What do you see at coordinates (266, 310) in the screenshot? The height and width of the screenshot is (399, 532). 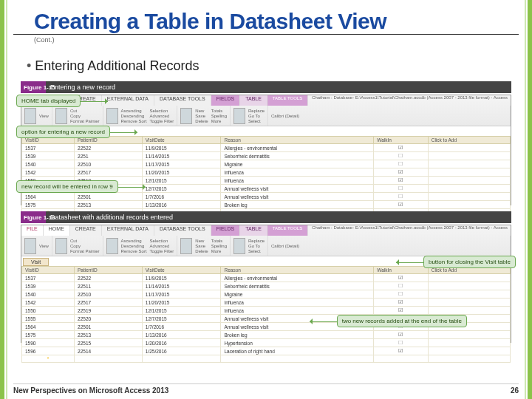 I see `table-row: 15502251912/1/2015Influenza` at bounding box center [266, 310].